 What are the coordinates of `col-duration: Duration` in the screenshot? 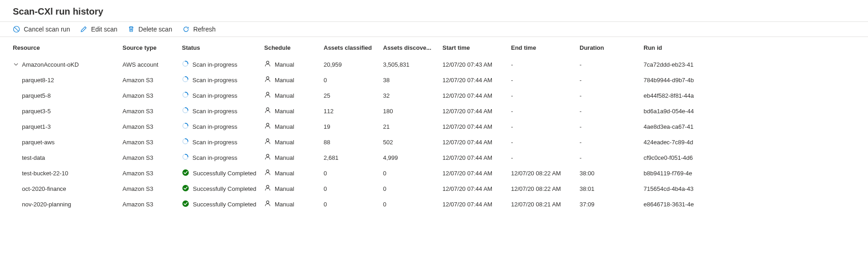 It's located at (612, 47).